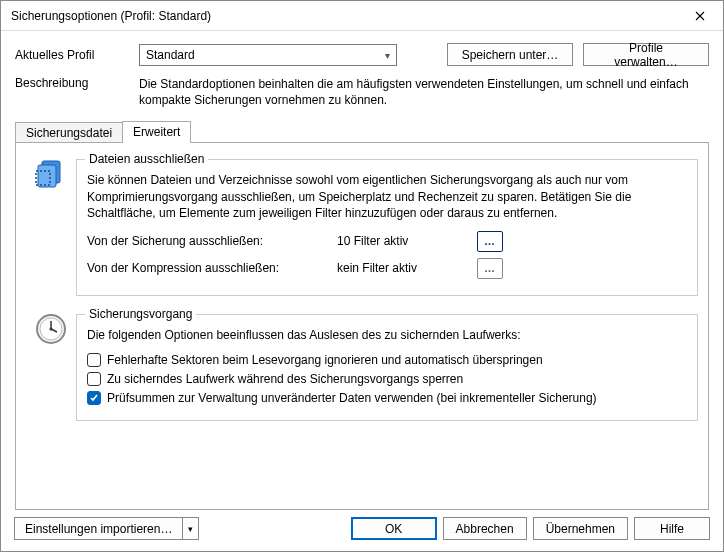  Describe the element at coordinates (424, 92) in the screenshot. I see `description-text: Die Standardoptionen beinhalten die am h…` at that location.